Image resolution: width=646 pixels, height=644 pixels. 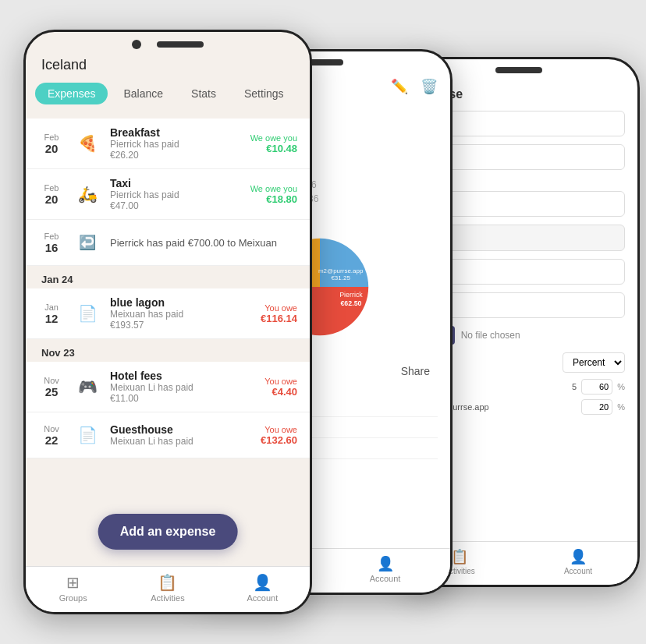 What do you see at coordinates (204, 94) in the screenshot?
I see `tab-stats: Stats` at bounding box center [204, 94].